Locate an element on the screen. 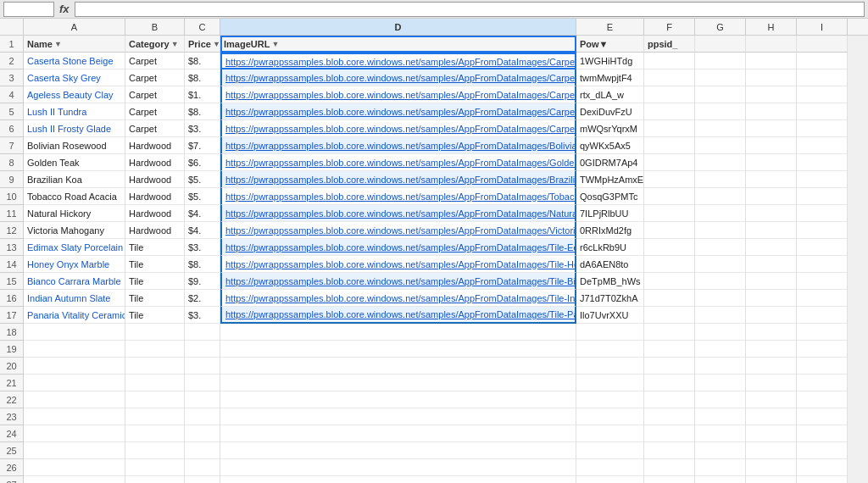 This screenshot has height=483, width=868. cell-power-id: 0RRIxMd2fg is located at coordinates (610, 230).